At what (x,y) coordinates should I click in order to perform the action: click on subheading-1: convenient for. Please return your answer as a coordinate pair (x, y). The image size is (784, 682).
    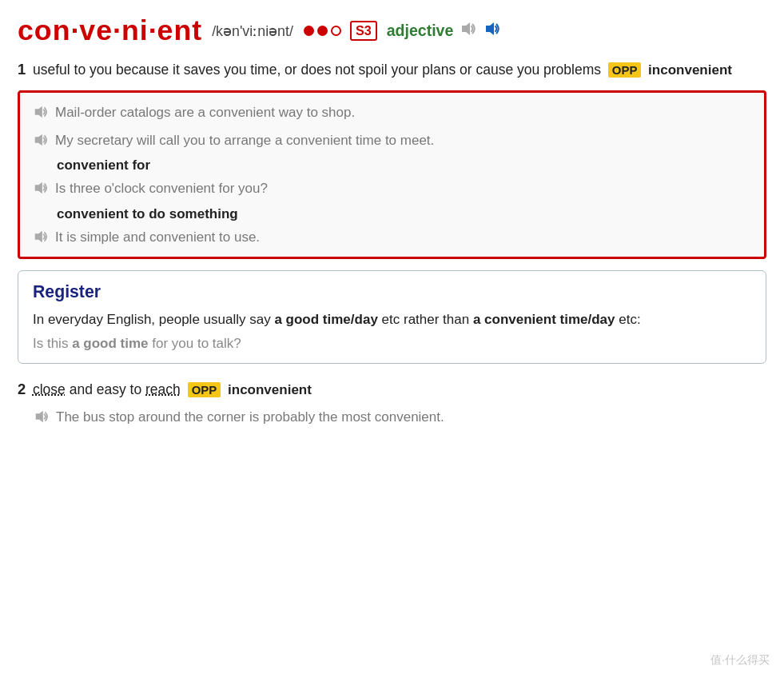
    Looking at the image, I should click on (404, 166).